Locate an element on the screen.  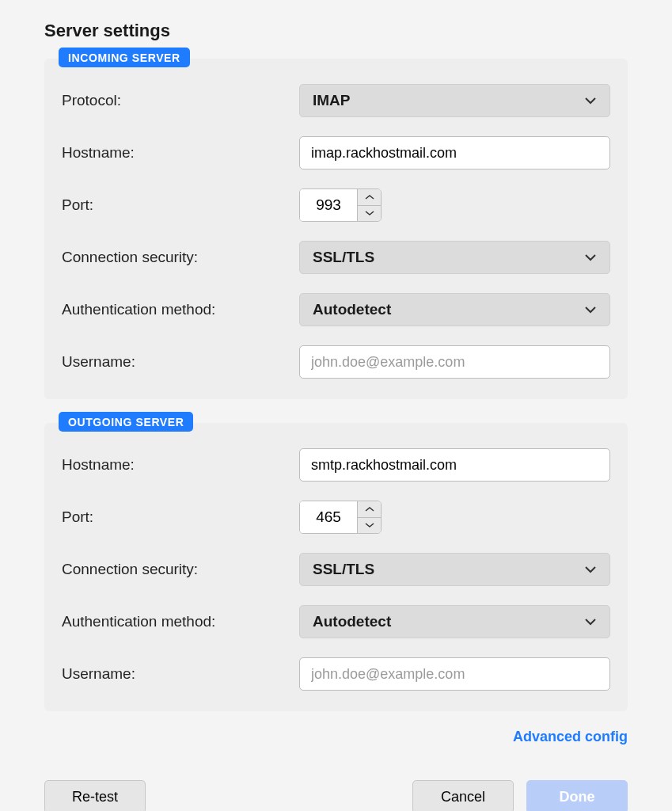
outgoing-auth-label: Authentication method: is located at coordinates (180, 622).